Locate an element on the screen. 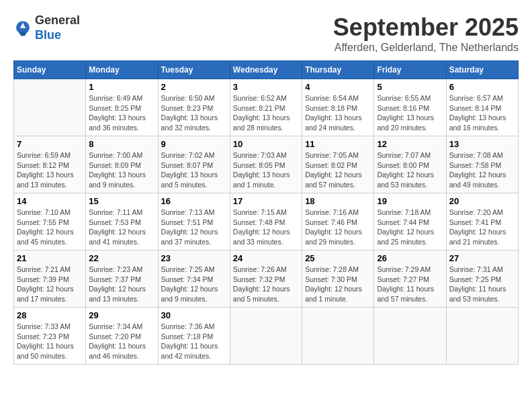 The height and width of the screenshot is (411, 532). col-header-tuesday: Tuesday is located at coordinates (193, 70).